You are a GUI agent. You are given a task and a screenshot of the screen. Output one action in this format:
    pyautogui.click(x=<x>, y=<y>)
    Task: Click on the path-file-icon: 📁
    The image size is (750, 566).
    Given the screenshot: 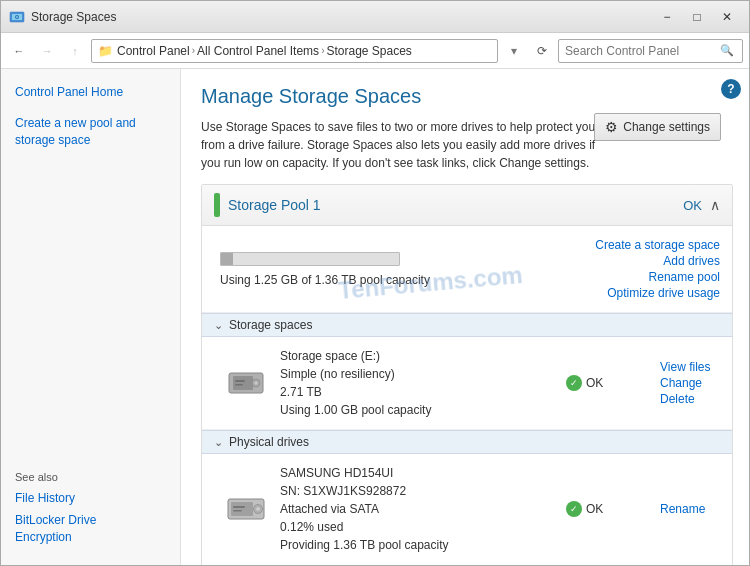 What is the action you would take?
    pyautogui.click(x=106, y=51)
    